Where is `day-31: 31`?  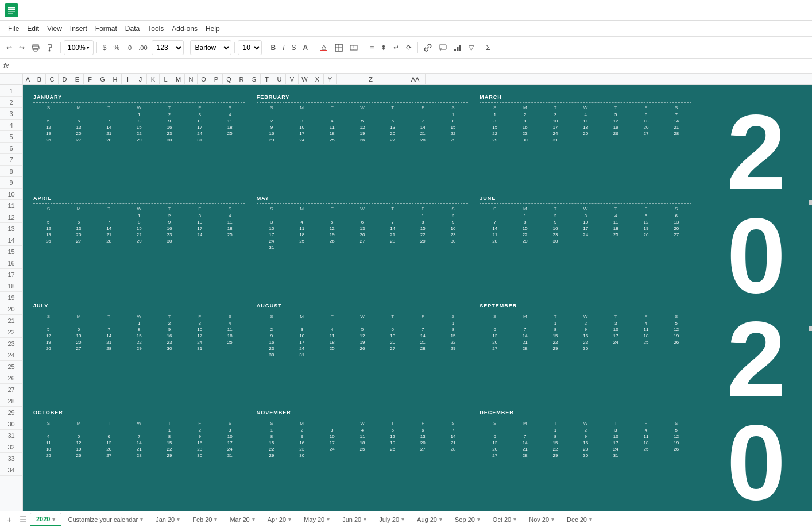 day-31: 31 is located at coordinates (556, 140).